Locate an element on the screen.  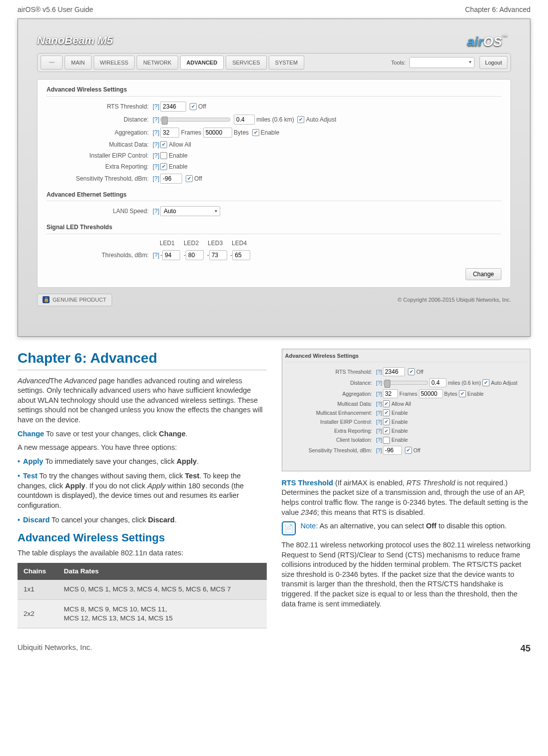
mini-menh-cb is located at coordinates (386, 413).